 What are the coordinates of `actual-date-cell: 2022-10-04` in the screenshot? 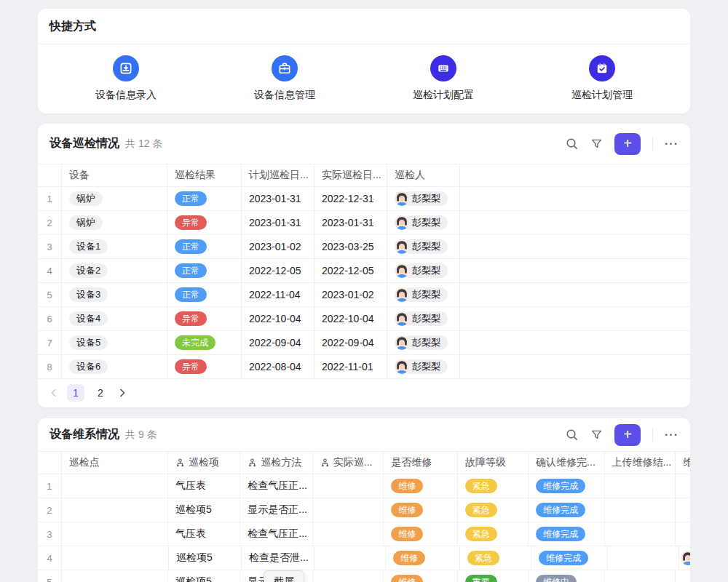 It's located at (351, 319).